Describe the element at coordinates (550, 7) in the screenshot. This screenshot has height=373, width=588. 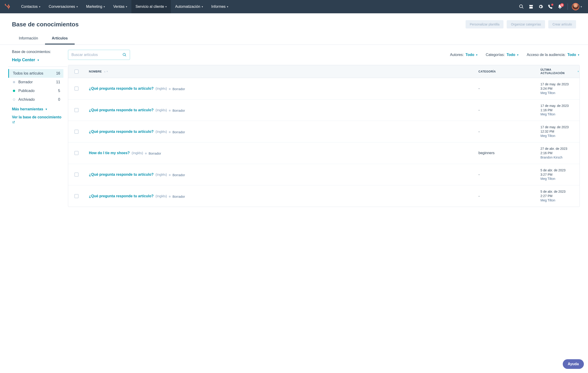
I see `calls-icon` at that location.